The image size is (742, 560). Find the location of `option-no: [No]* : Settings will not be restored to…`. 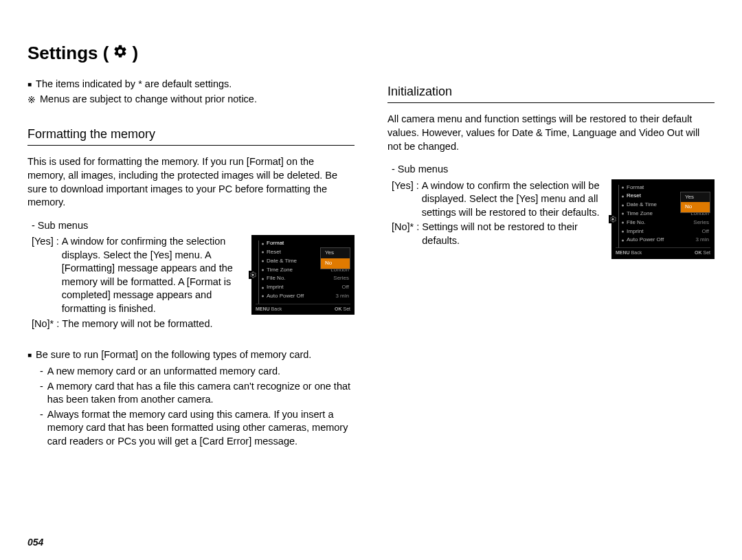

option-no: [No]* : Settings will not be restored to… is located at coordinates (495, 234).